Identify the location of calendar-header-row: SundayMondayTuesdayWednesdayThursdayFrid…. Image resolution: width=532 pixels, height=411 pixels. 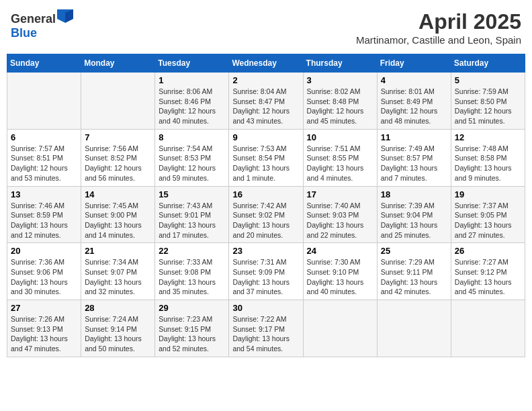
(266, 63).